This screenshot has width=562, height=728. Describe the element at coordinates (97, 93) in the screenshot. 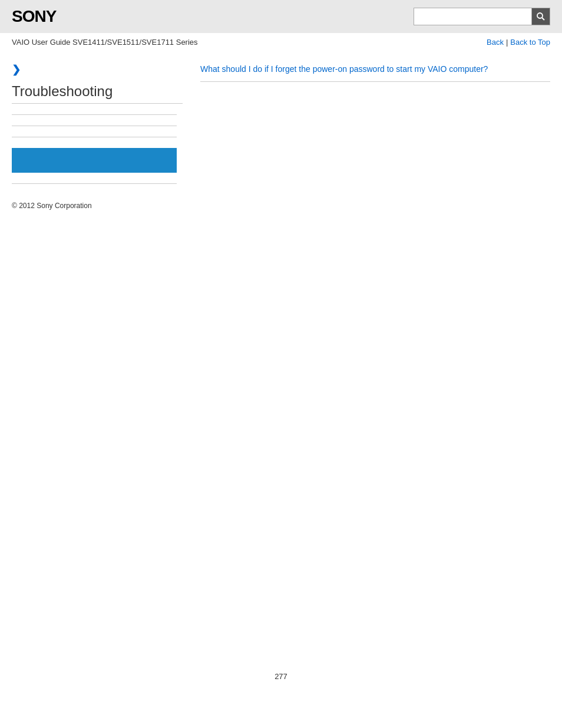

I see `sidebar-title: Troubleshooting` at that location.